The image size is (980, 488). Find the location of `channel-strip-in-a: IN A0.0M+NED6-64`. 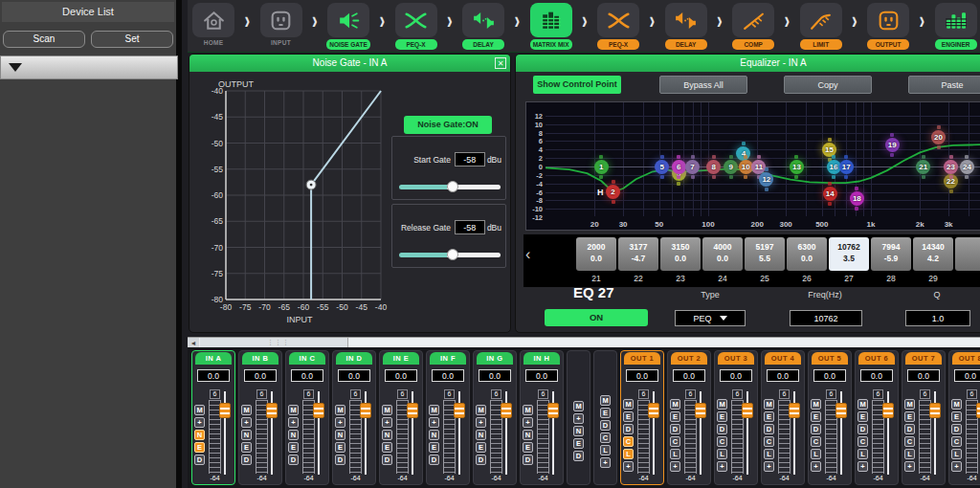

channel-strip-in-a: IN A0.0M+NED6-64 is located at coordinates (213, 417).